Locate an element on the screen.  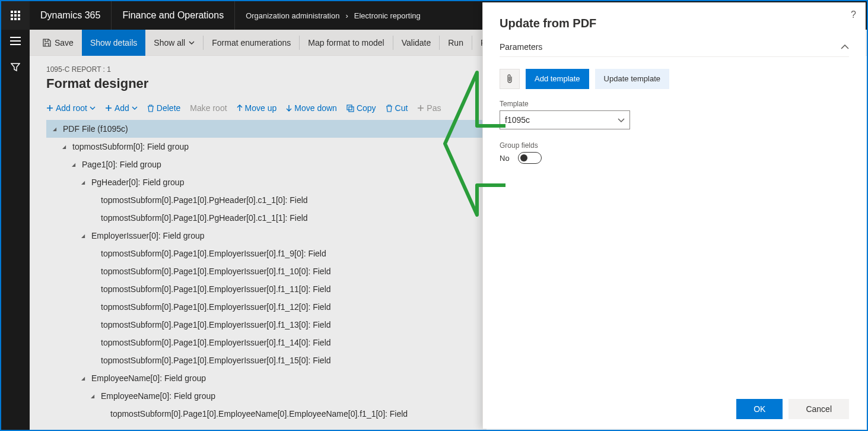
ok-button: OK is located at coordinates (759, 409).